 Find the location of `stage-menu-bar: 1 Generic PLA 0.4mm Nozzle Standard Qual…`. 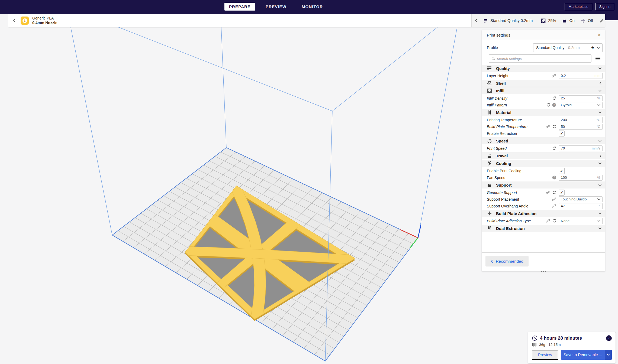

stage-menu-bar: 1 Generic PLA 0.4mm Nozzle Standard Qual… is located at coordinates (307, 21).